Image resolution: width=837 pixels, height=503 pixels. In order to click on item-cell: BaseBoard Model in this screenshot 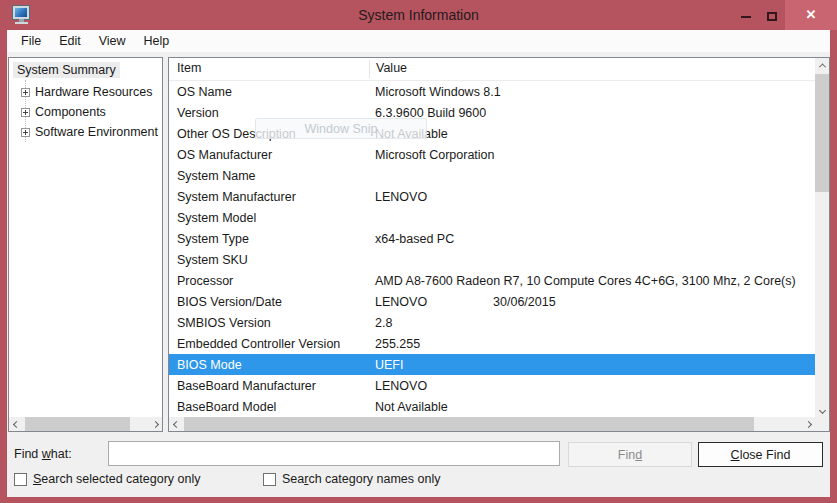, I will do `click(268, 407)`.